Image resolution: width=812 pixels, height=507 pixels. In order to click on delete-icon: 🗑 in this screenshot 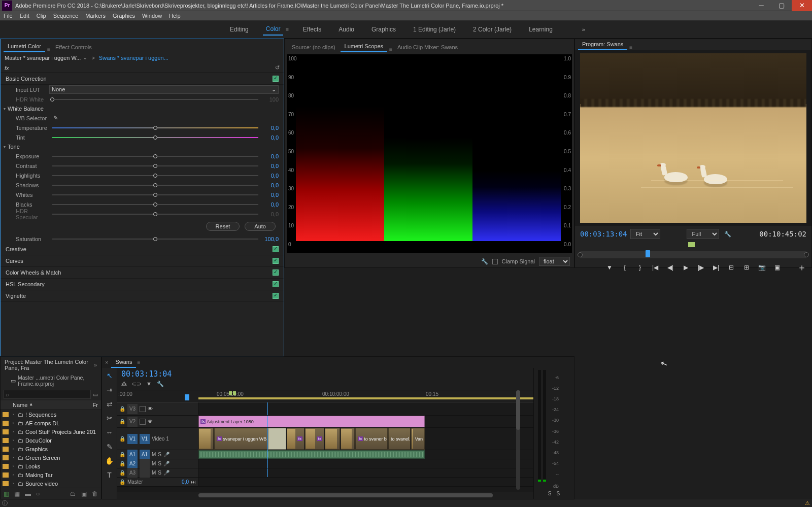, I will do `click(95, 494)`.